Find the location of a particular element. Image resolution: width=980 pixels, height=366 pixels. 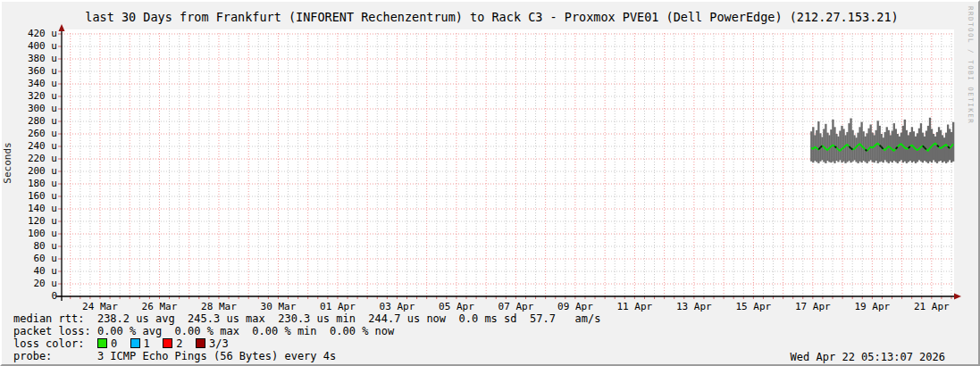

legend-probe: probe: 3 ICMP Echo Pings (56 Bytes) ever… is located at coordinates (175, 356).